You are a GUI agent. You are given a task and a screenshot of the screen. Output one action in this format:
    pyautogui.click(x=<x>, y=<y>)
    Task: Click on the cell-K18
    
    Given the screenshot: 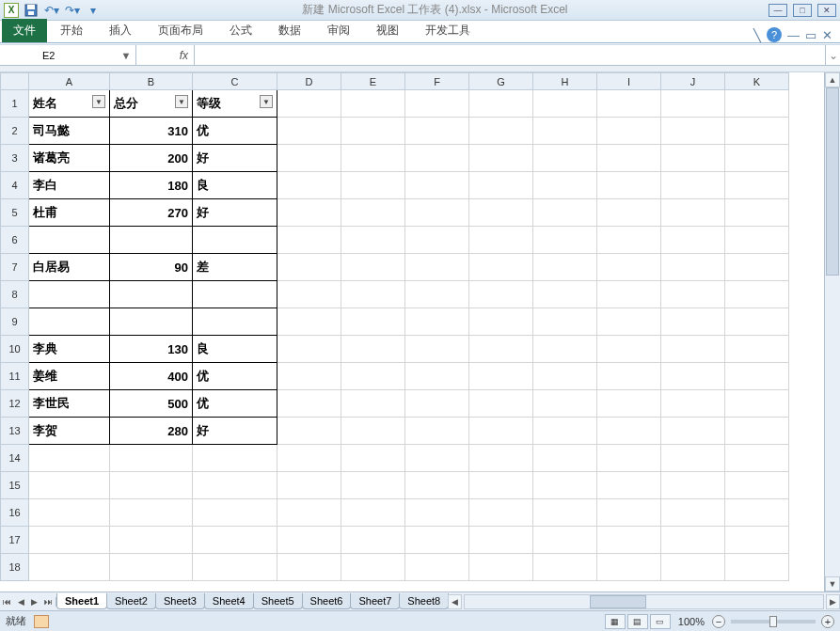 What is the action you would take?
    pyautogui.click(x=757, y=568)
    